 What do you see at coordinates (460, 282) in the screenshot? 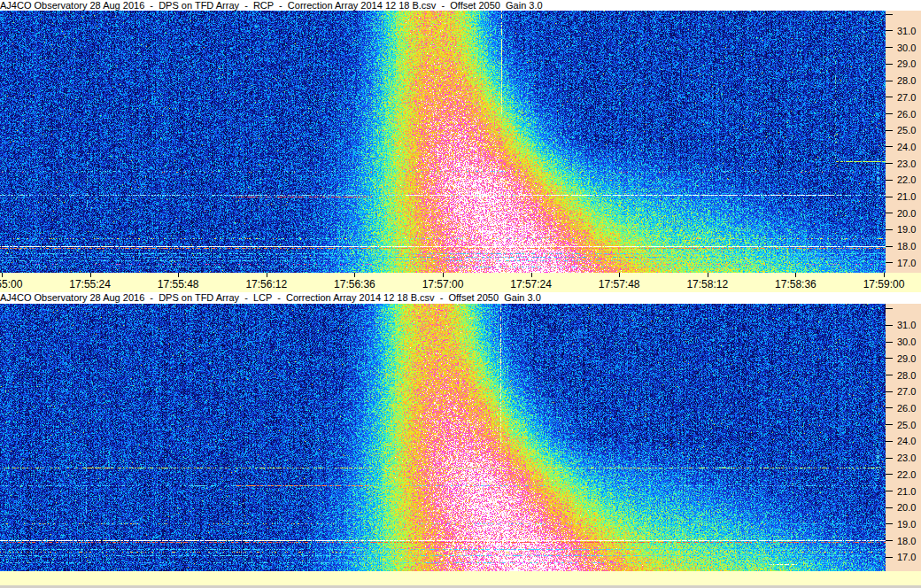
I see `time-axis: 17:55:0017:55:2417:55:4817:56:1217:56:36…` at bounding box center [460, 282].